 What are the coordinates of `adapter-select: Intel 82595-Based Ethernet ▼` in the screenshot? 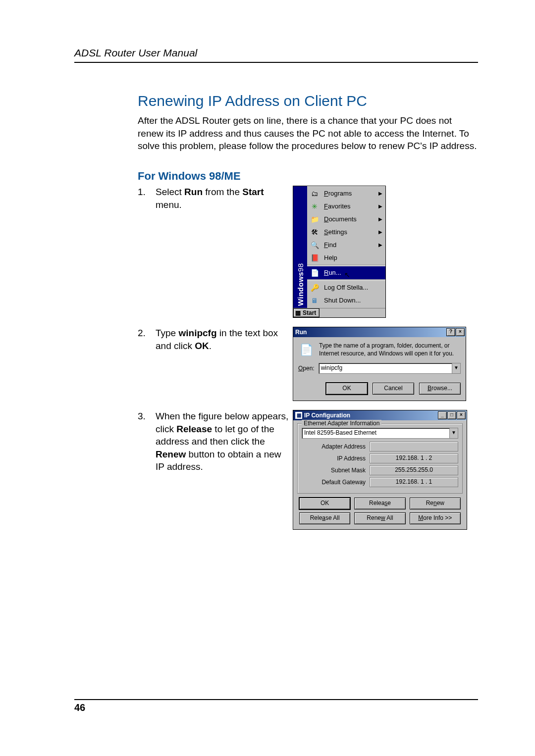 It's located at (380, 433).